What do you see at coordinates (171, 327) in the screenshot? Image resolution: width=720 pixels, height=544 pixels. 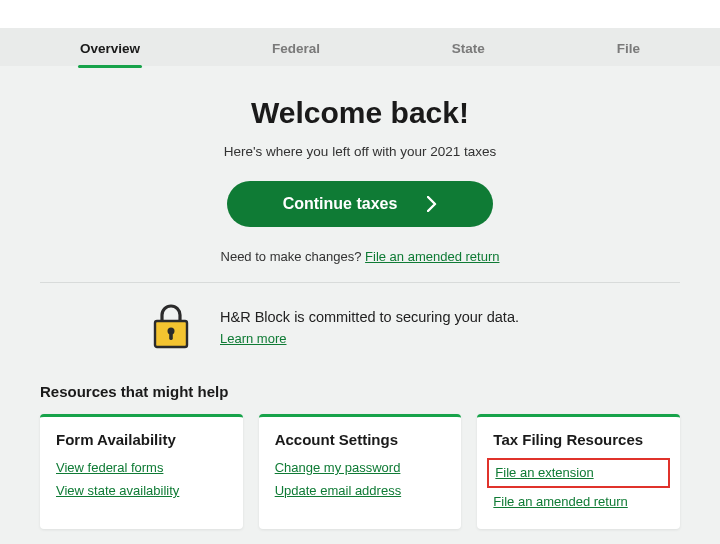 I see `lock-icon` at bounding box center [171, 327].